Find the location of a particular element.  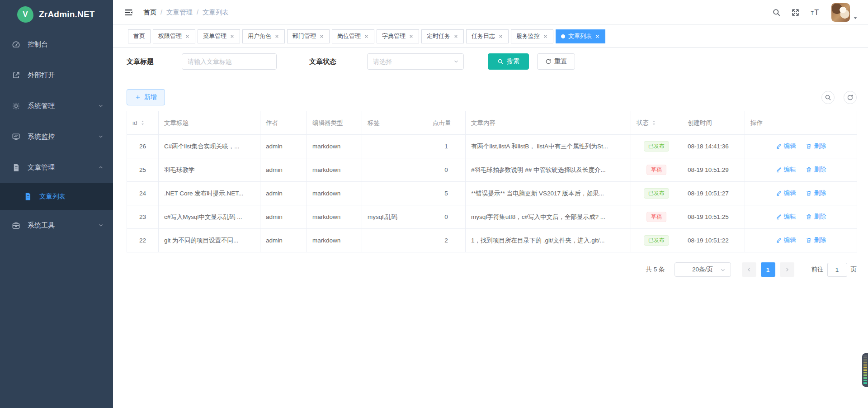

tab: 岗位管理 is located at coordinates (353, 36).